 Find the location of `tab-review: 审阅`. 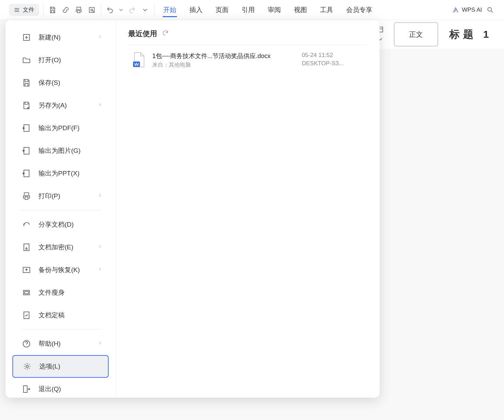

tab-review: 审阅 is located at coordinates (274, 10).